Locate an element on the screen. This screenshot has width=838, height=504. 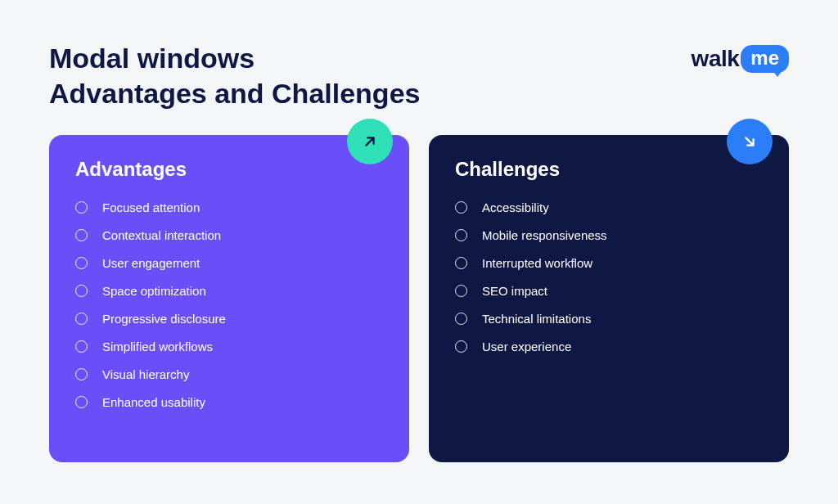
list-item-label: User engagement is located at coordinates (151, 263).